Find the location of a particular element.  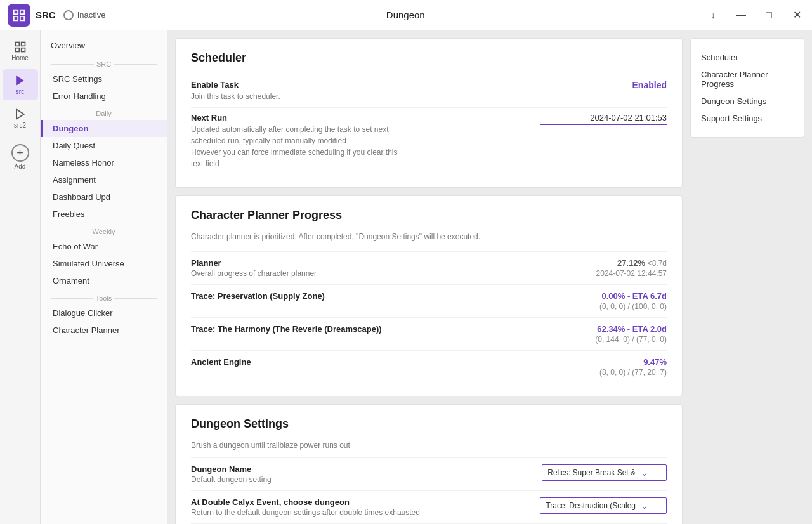

double-calyx-dropdown: Trace: Destruction (Scaleg ⌄ is located at coordinates (603, 506).